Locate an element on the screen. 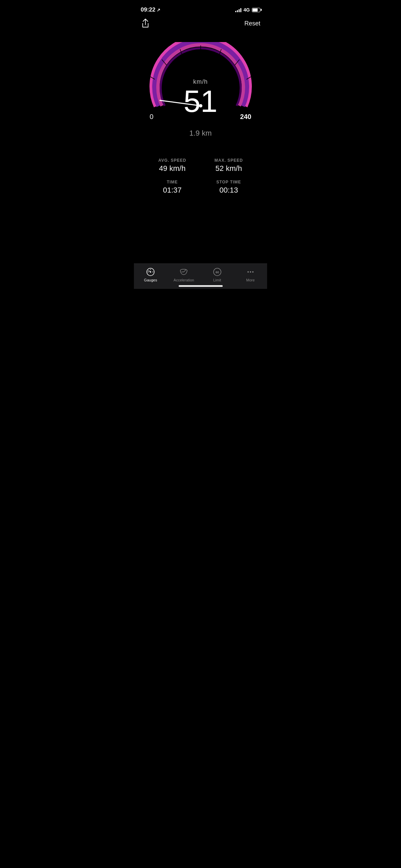  avg-speed-value: 49 km/h is located at coordinates (172, 169).